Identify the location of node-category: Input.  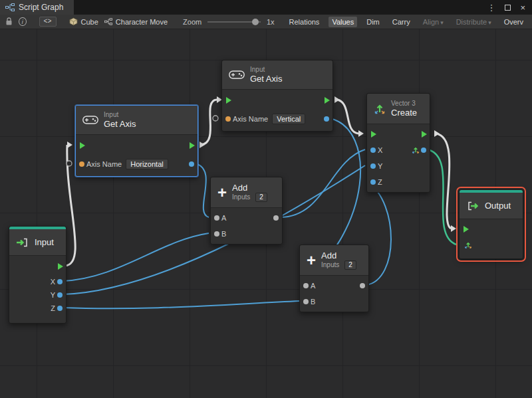
(266, 70).